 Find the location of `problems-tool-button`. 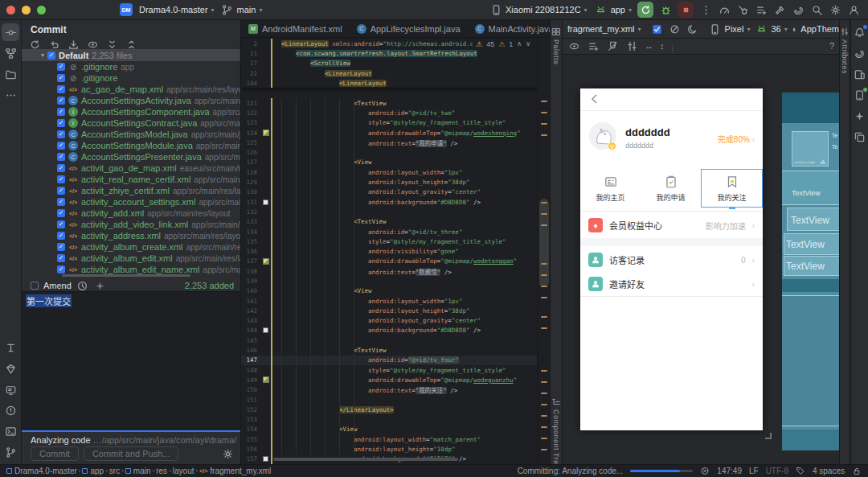

problems-tool-button is located at coordinates (10, 410).